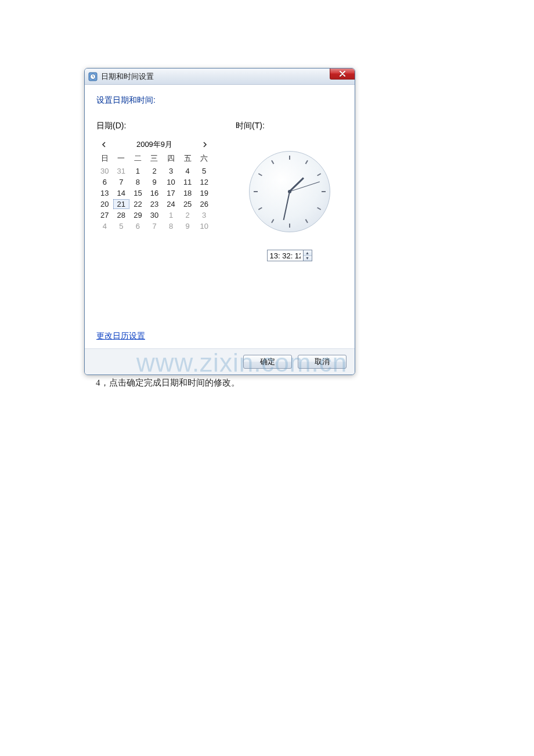 The width and height of the screenshot is (534, 756). Describe the element at coordinates (188, 204) in the screenshot. I see `calendar-day: 25` at that location.